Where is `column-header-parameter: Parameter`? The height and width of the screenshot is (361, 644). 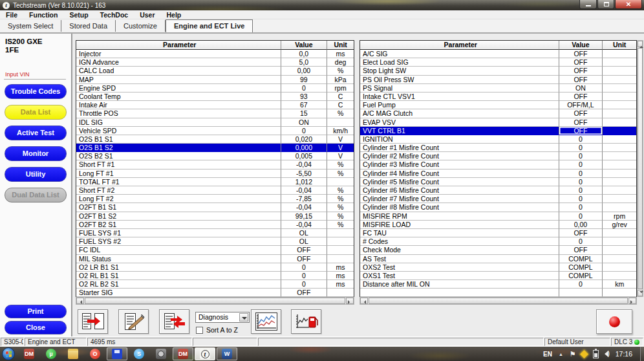 column-header-parameter: Parameter is located at coordinates (178, 45).